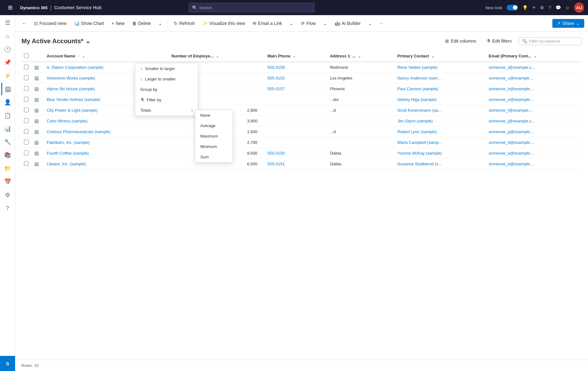 The height and width of the screenshot is (371, 588). What do you see at coordinates (512, 143) in the screenshot?
I see `email-link: someone_d@example....` at bounding box center [512, 143].